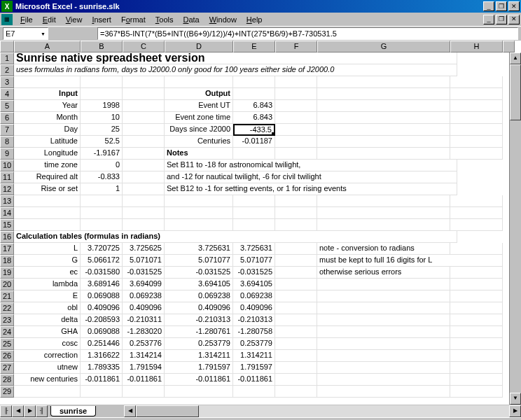  I want to click on cell: 3.694099, so click(144, 284).